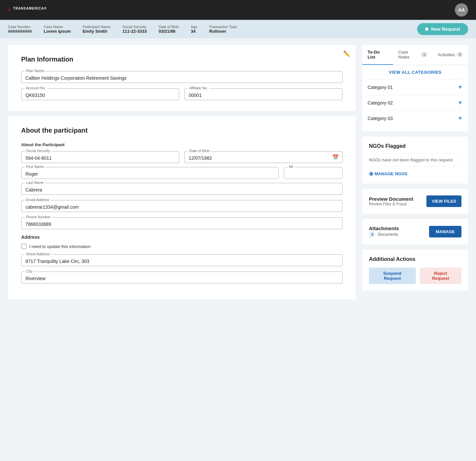  Describe the element at coordinates (415, 153) in the screenshot. I see `ngos-divider-top` at that location.